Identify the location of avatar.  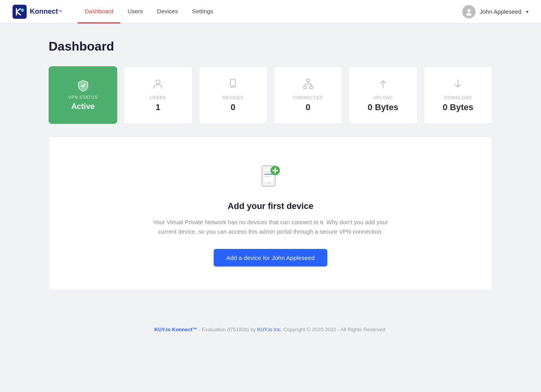
(469, 12).